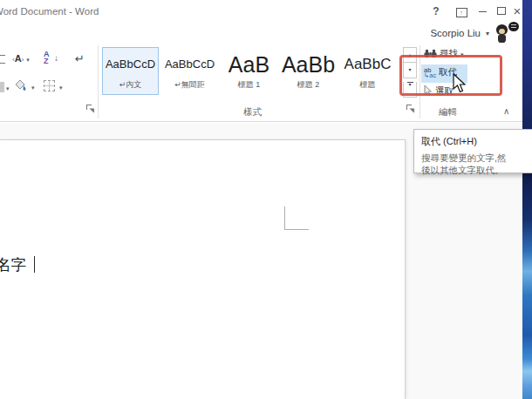 Image resolution: width=532 pixels, height=399 pixels. What do you see at coordinates (476, 158) in the screenshot?
I see `tooltip-body-line1: 搜尋要變更的文字,然` at bounding box center [476, 158].